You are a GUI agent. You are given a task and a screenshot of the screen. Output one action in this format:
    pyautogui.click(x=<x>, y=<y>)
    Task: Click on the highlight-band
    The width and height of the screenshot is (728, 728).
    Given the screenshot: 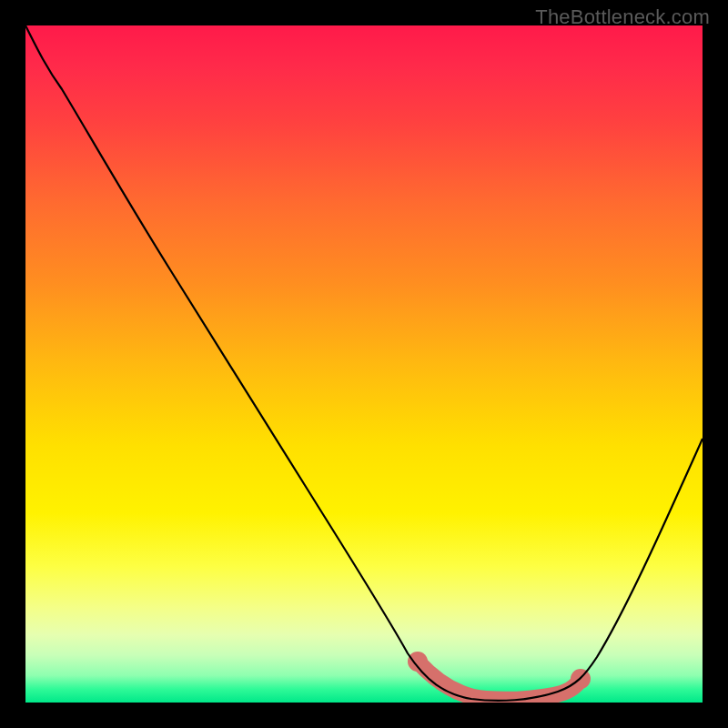 What is the action you would take?
    pyautogui.click(x=499, y=675)
    